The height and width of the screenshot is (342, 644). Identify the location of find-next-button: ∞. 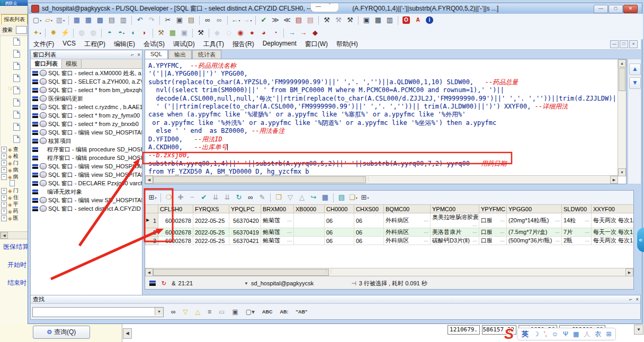
(219, 20).